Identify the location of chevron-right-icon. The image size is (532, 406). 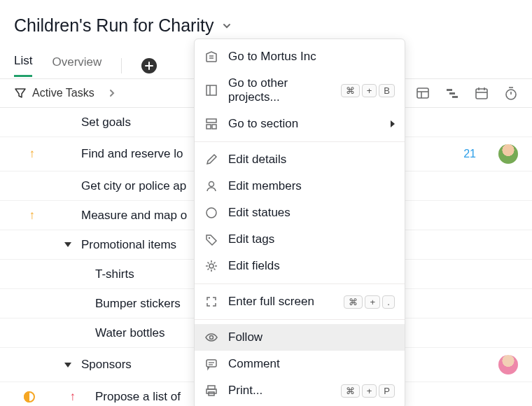
(112, 93).